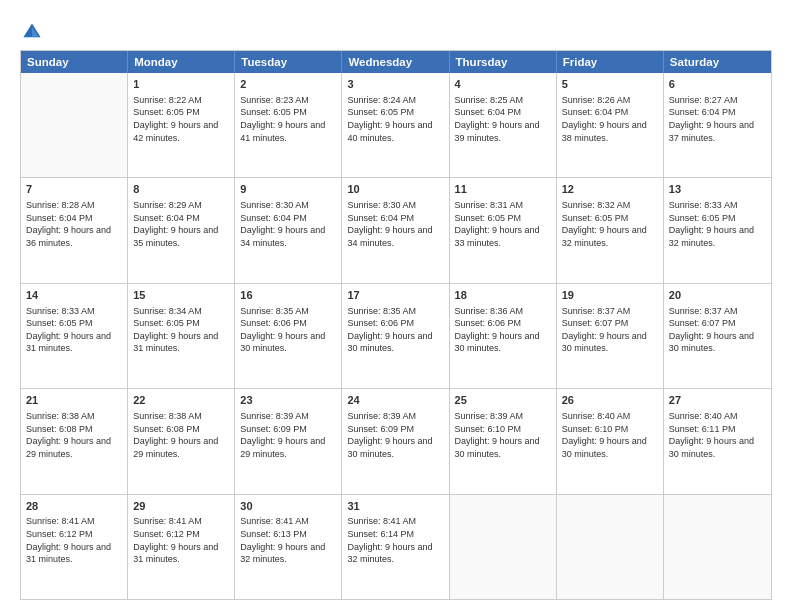  What do you see at coordinates (504, 125) in the screenshot?
I see `calendar-cell: 4Sunrise: 8:25 AMSunset: 6:04 PMDaylight…` at bounding box center [504, 125].